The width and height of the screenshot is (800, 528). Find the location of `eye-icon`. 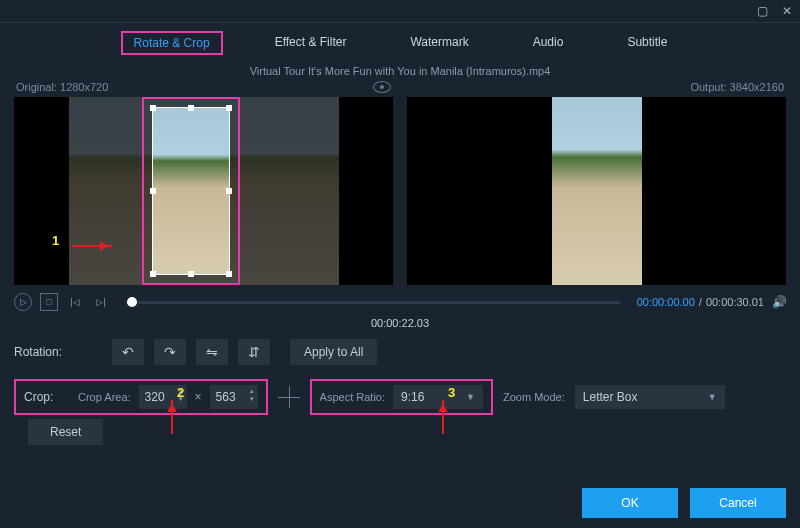

eye-icon is located at coordinates (382, 87).